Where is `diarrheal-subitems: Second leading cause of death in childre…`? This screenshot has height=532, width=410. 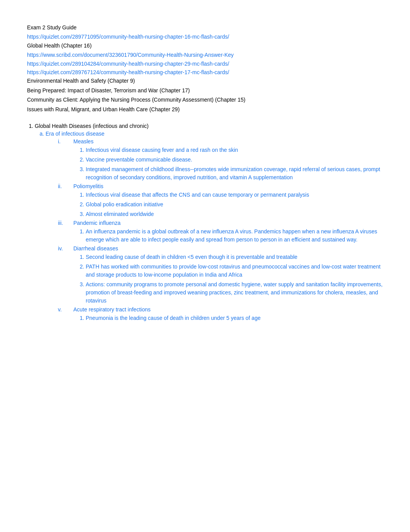 diarrheal-subitems: Second leading cause of death in childre… is located at coordinates (234, 279).